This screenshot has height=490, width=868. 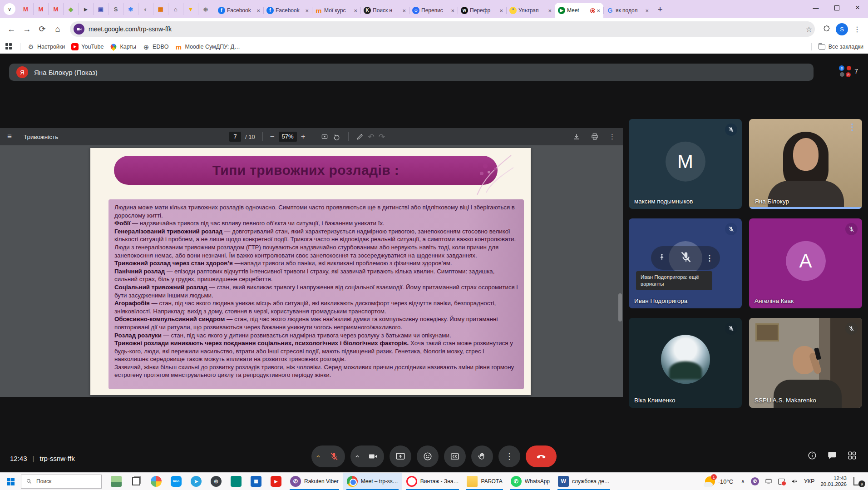 I want to click on forward-icon: →, so click(x=27, y=29).